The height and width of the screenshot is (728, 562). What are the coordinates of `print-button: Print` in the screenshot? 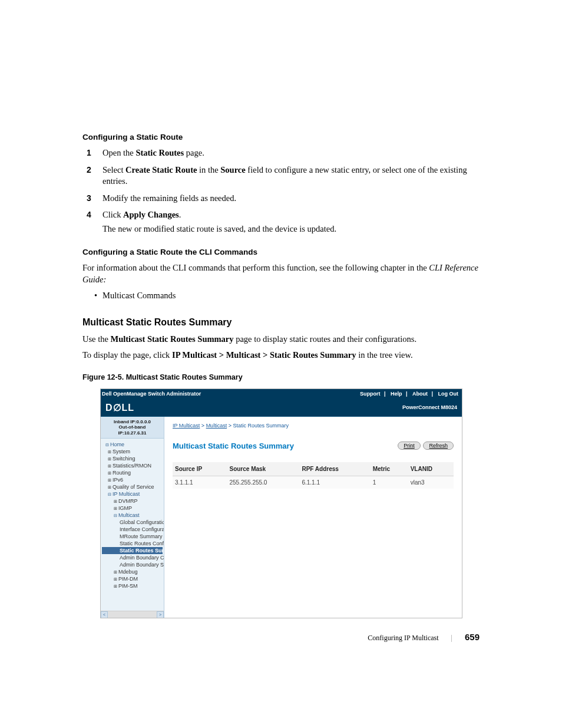 It's located at (409, 446).